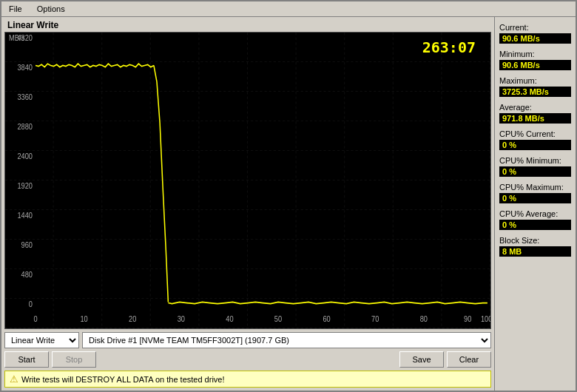  I want to click on right-panel: Current: 90.6 MB/s Minimum: 90.6 MB/s Ma…, so click(535, 204).